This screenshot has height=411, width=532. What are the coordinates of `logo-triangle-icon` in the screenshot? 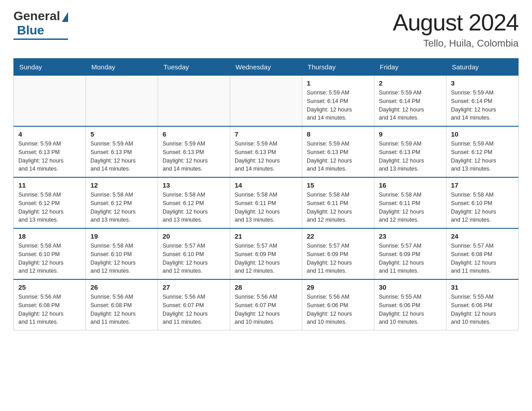 It's located at (65, 17).